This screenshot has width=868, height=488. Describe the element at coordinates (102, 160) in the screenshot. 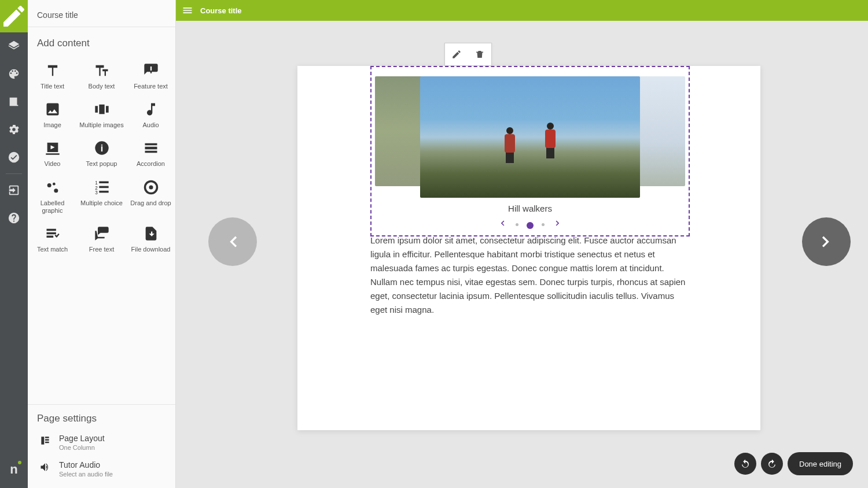

I see `content-types-grid: Title text Body text Feature text Image …` at that location.